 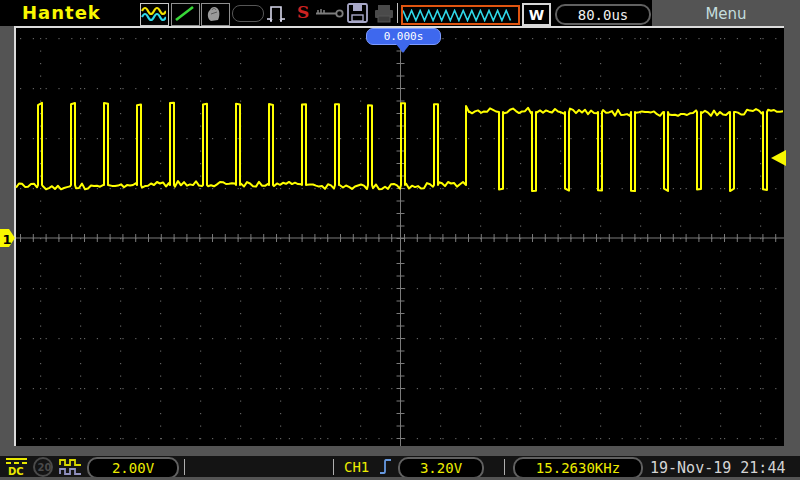 I want to click on menu-button-label: Menu, so click(x=726, y=12).